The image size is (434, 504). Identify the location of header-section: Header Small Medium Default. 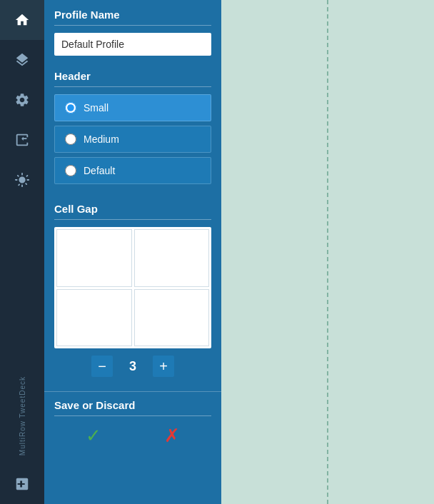
(133, 128).